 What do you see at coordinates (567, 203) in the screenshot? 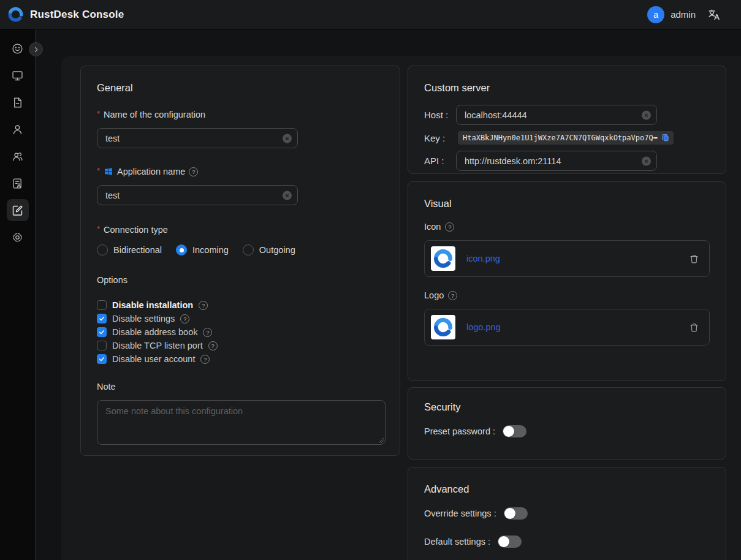
I see `visual-title: Visual` at bounding box center [567, 203].